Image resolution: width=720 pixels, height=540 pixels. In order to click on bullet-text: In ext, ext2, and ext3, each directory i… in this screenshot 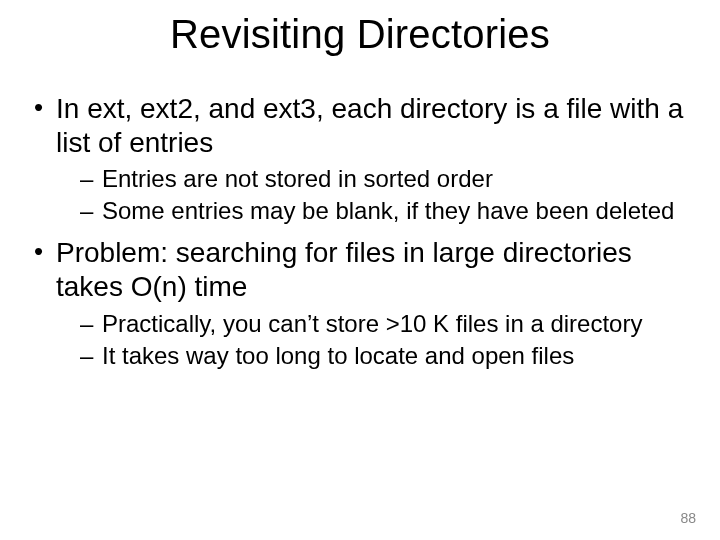, I will do `click(370, 126)`.